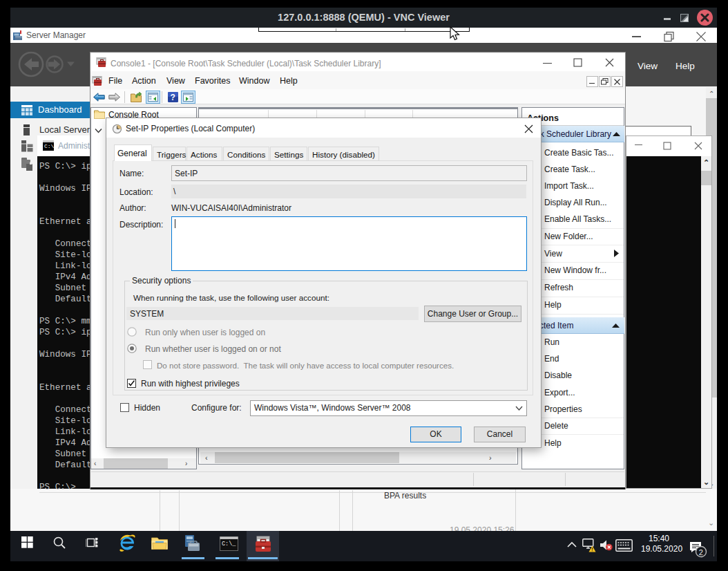  I want to click on svg-text: C:\, so click(49, 147).